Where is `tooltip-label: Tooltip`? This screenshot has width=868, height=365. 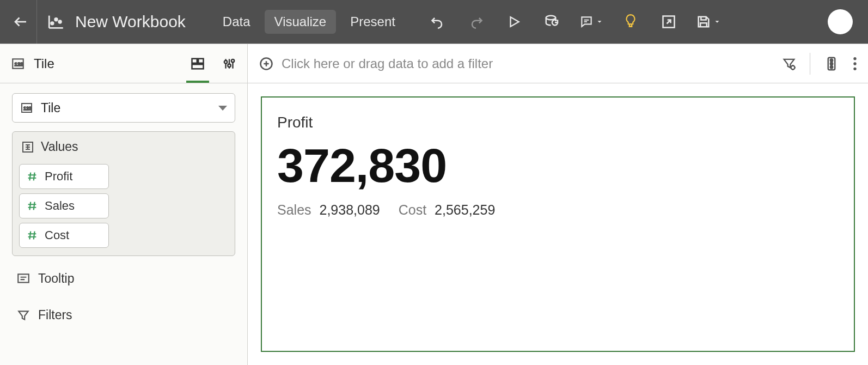 tooltip-label: Tooltip is located at coordinates (56, 279).